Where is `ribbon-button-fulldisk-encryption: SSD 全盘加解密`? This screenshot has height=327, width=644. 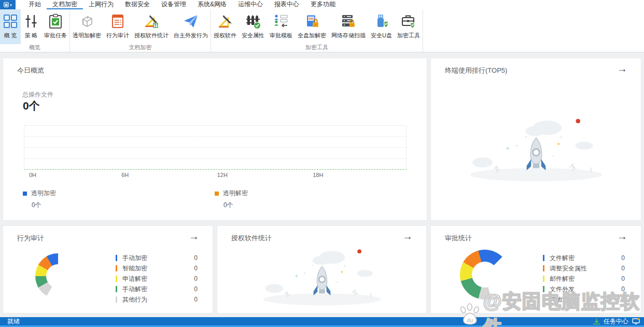 ribbon-button-fulldisk-encryption: SSD 全盘加解密 is located at coordinates (312, 27).